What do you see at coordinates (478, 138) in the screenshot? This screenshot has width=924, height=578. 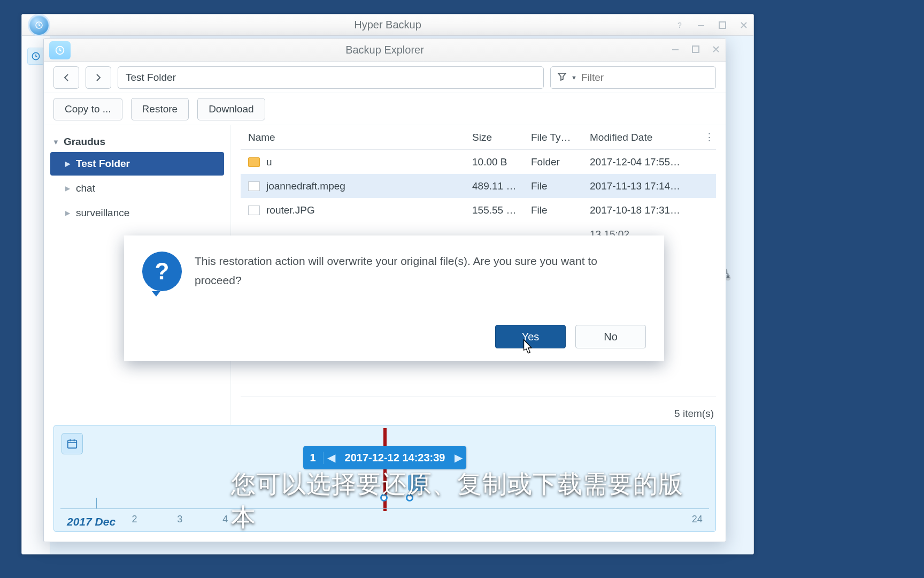 I see `column-headers: Name Size File Ty… Modified Date ⋮` at bounding box center [478, 138].